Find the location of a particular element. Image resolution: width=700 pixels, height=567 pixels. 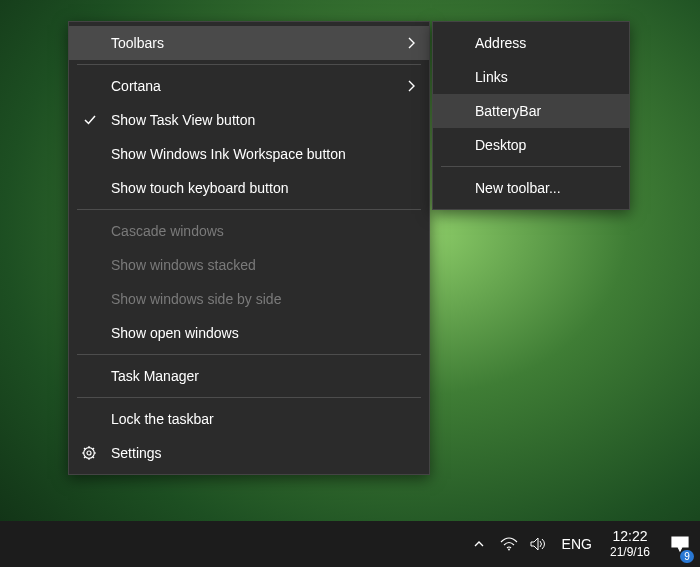

menu-item-label: Show Task View button is located at coordinates (183, 120).